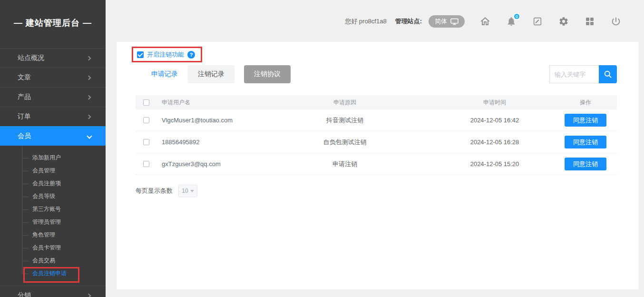  What do you see at coordinates (31, 58) in the screenshot?
I see `sidebar-item-label: 站点概况` at bounding box center [31, 58].